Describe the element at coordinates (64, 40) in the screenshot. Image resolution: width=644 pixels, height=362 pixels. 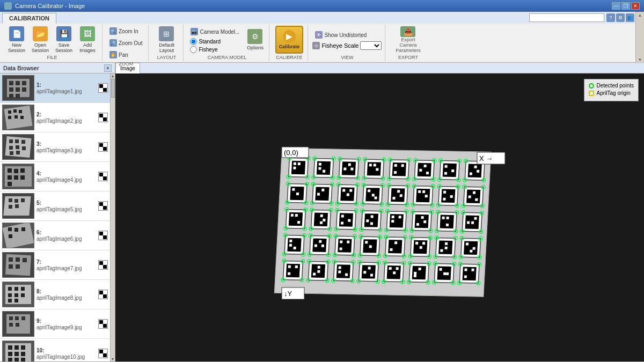
I see `save-session-button: 💾 SaveSession` at that location.